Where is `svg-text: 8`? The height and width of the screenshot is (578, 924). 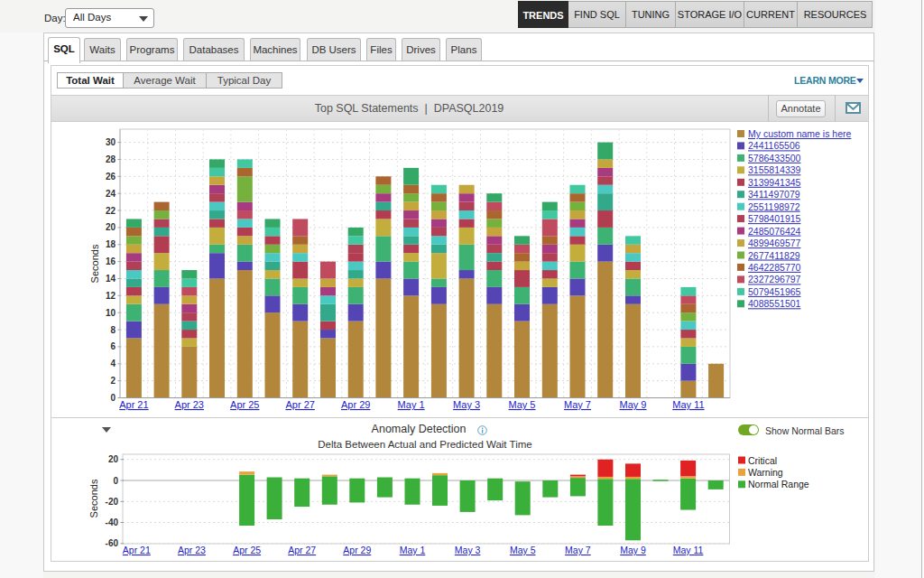
svg-text: 8 is located at coordinates (113, 331).